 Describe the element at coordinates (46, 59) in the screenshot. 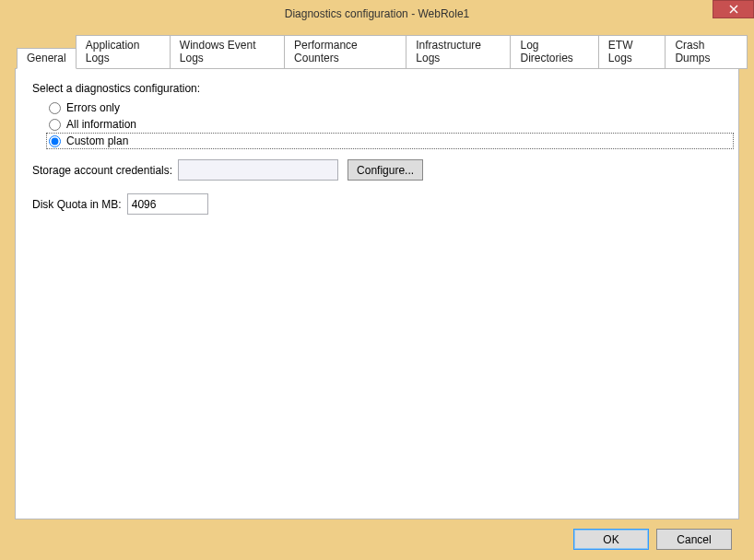

I see `tab-general: General` at that location.